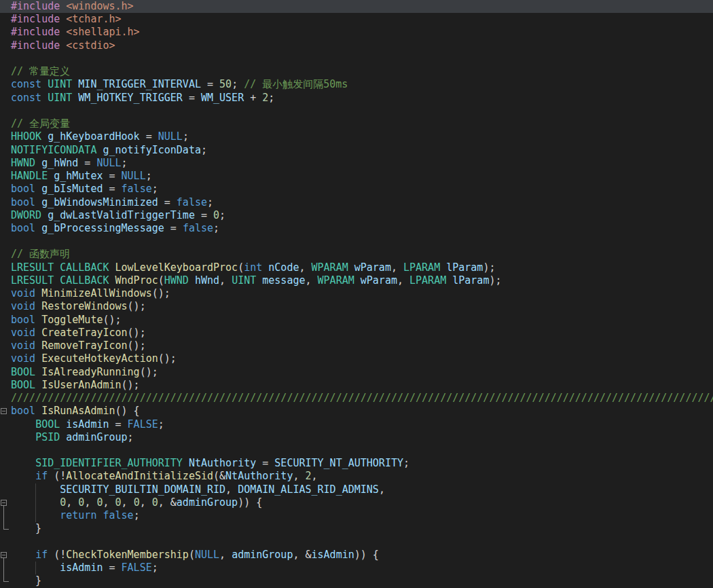 This screenshot has height=588, width=713. I want to click on line-code: const UINT WM_HOTKEY_TRIGGER = WM_USER +…, so click(143, 98).